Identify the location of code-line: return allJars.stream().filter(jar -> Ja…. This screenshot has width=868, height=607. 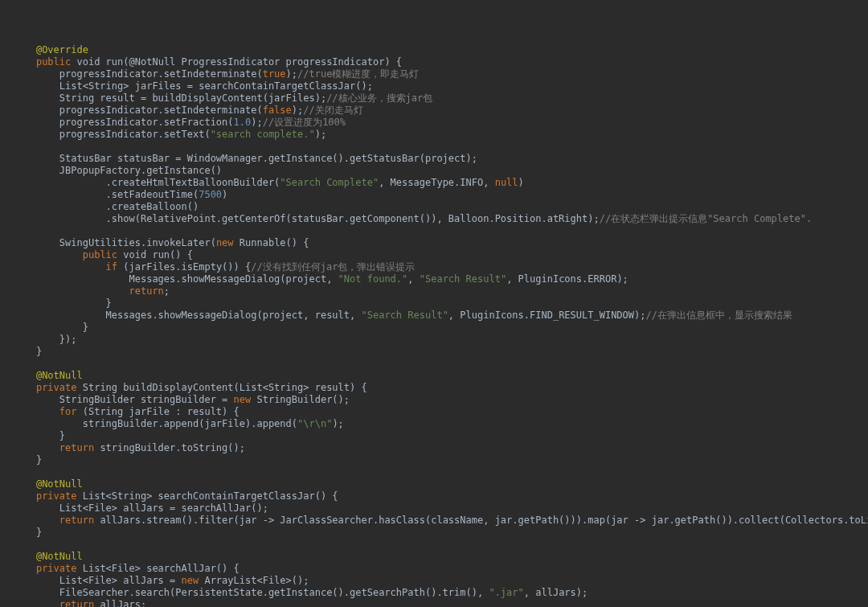
(434, 521).